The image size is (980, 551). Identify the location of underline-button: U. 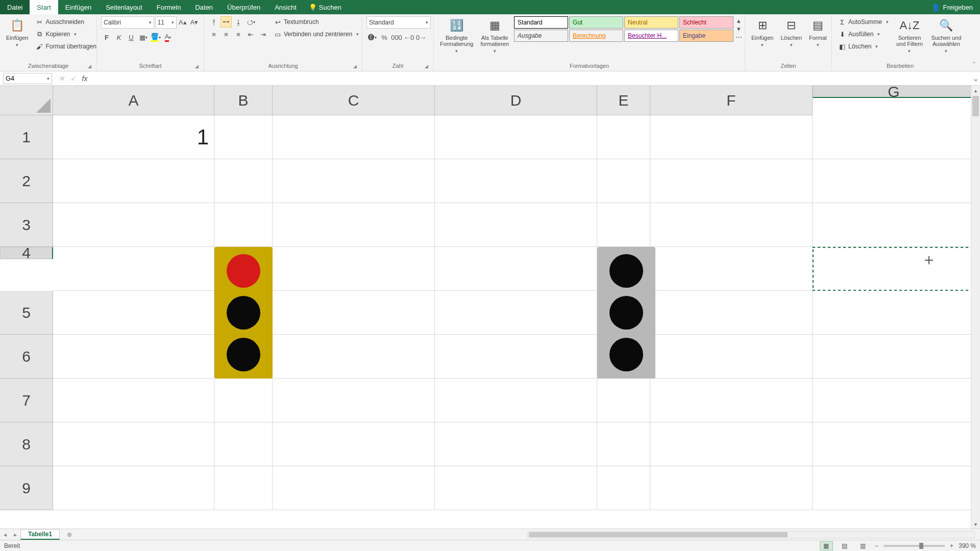
(131, 37).